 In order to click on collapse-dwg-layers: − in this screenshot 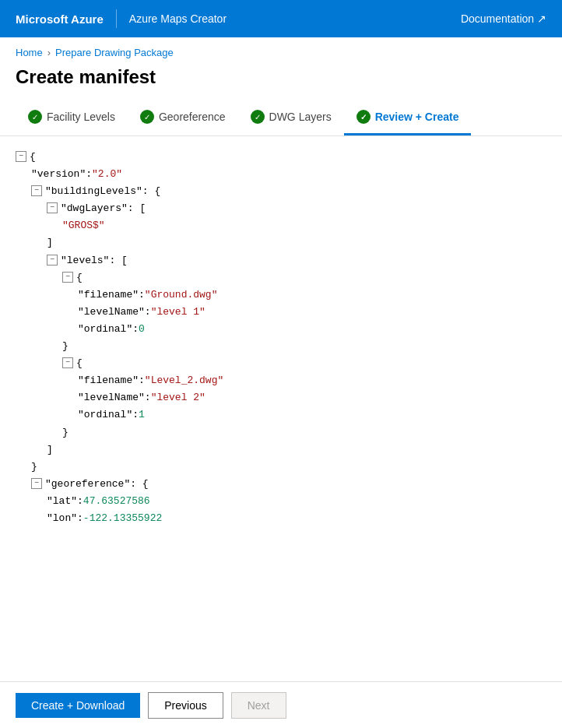, I will do `click(52, 208)`.